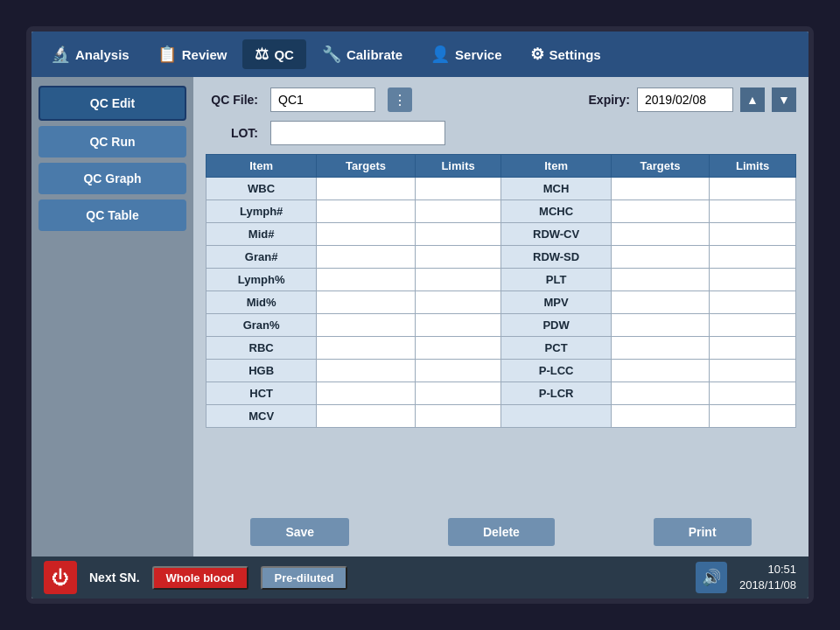  Describe the element at coordinates (556, 212) in the screenshot. I see `right-item-1: MCHC` at that location.